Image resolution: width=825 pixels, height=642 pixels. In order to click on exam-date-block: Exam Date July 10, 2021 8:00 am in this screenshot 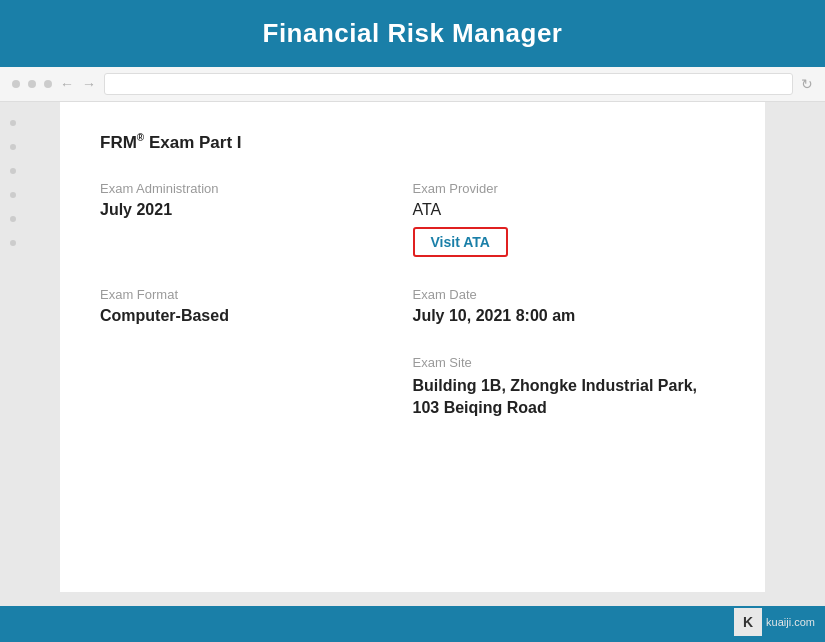, I will do `click(570, 306)`.